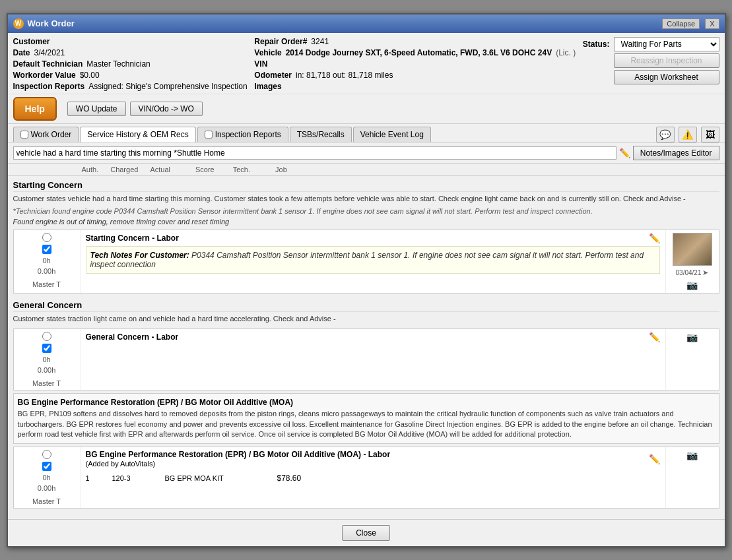 The image size is (732, 560). Describe the element at coordinates (48, 64) in the screenshot. I see `tech-label: Default Technician` at that location.